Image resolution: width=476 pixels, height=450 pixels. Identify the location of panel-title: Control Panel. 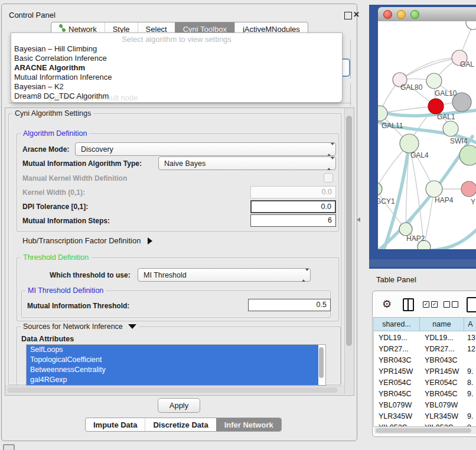
(32, 15).